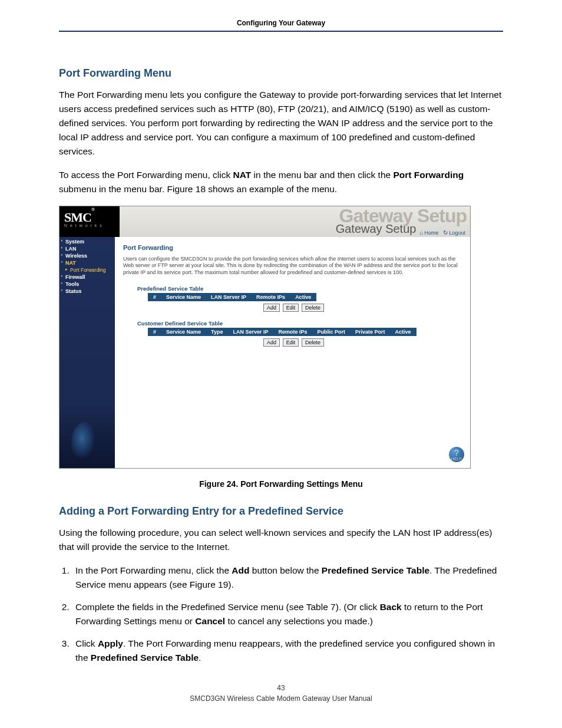 This screenshot has height=728, width=562. What do you see at coordinates (287, 578) in the screenshot?
I see `step-1: In the Port Forwarding menu, click the A…` at bounding box center [287, 578].